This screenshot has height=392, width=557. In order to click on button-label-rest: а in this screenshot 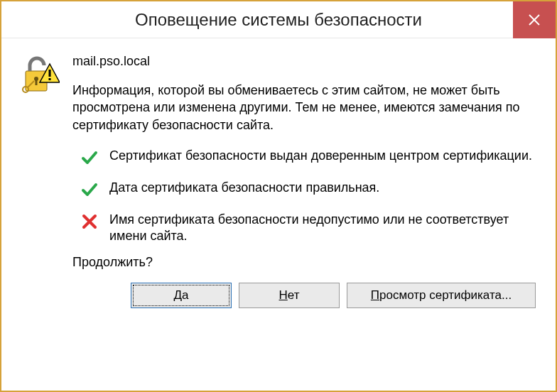, I will do `click(185, 295)`.